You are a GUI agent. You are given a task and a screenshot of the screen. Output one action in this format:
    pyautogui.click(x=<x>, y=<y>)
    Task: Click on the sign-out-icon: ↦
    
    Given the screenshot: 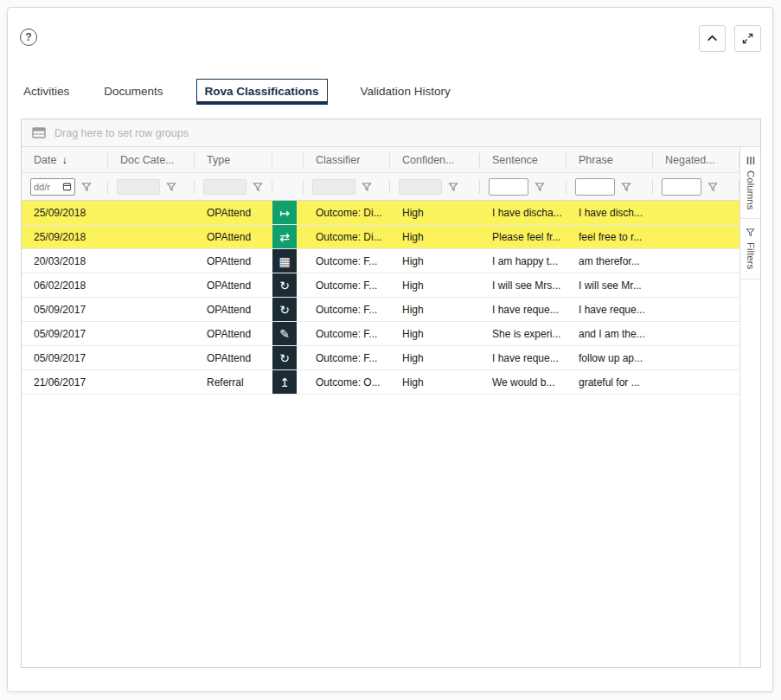 What is the action you would take?
    pyautogui.click(x=285, y=213)
    